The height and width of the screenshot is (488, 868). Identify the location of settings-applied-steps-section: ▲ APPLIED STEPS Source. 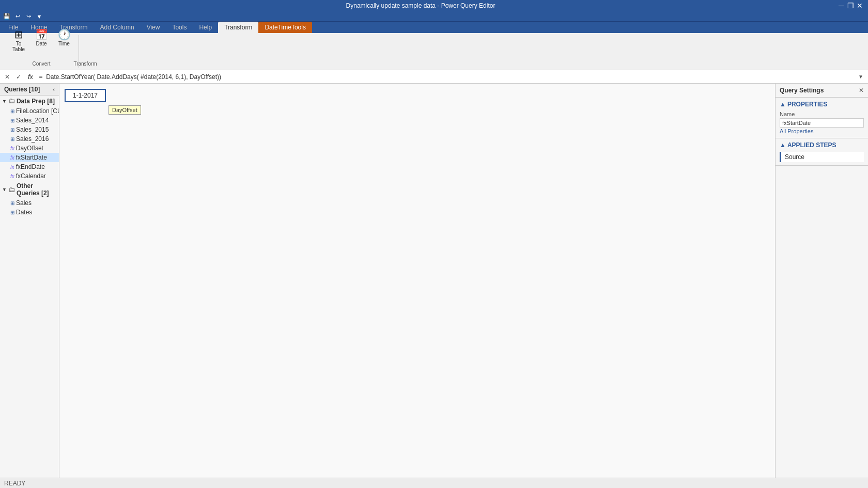
(822, 152).